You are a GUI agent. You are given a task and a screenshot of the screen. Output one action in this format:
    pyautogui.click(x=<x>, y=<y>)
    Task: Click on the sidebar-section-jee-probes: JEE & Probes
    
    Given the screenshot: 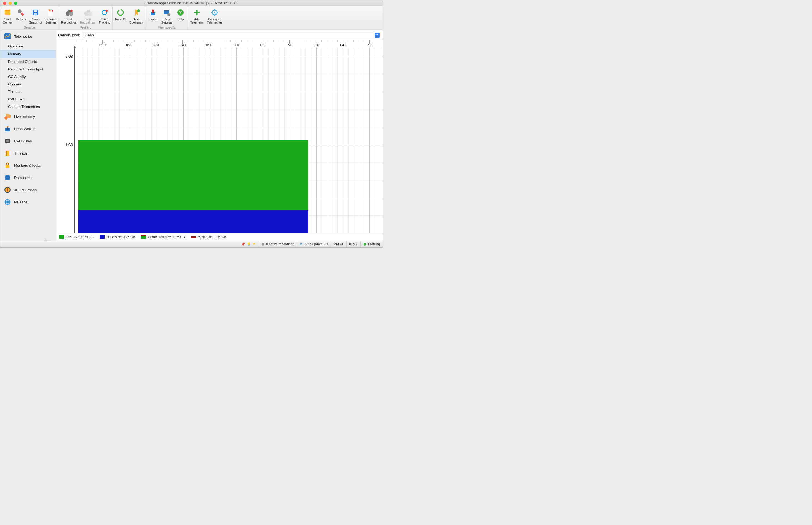 What is the action you would take?
    pyautogui.click(x=28, y=190)
    